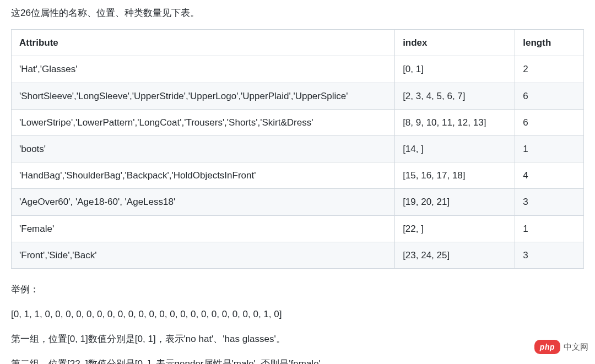 The image size is (595, 364). I want to click on cell-attribute: 'Hat','Glasses', so click(203, 69).